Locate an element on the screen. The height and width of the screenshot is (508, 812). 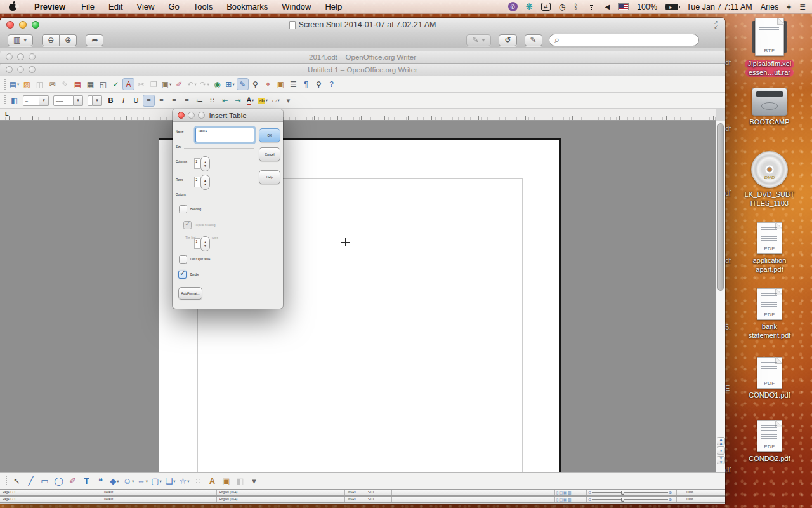
page-preview-button: ◱ is located at coordinates (103, 84).